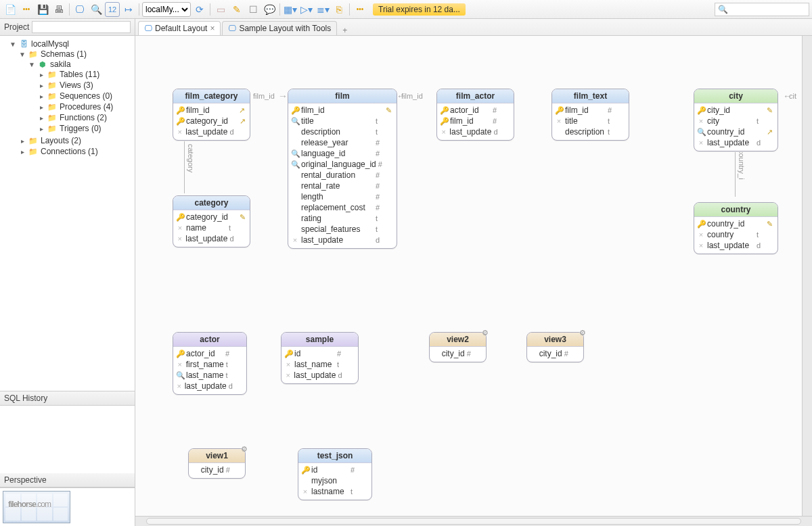 Image resolution: width=812 pixels, height=526 pixels. Describe the element at coordinates (96, 9) in the screenshot. I see `zoom-icon: 🔍` at that location.